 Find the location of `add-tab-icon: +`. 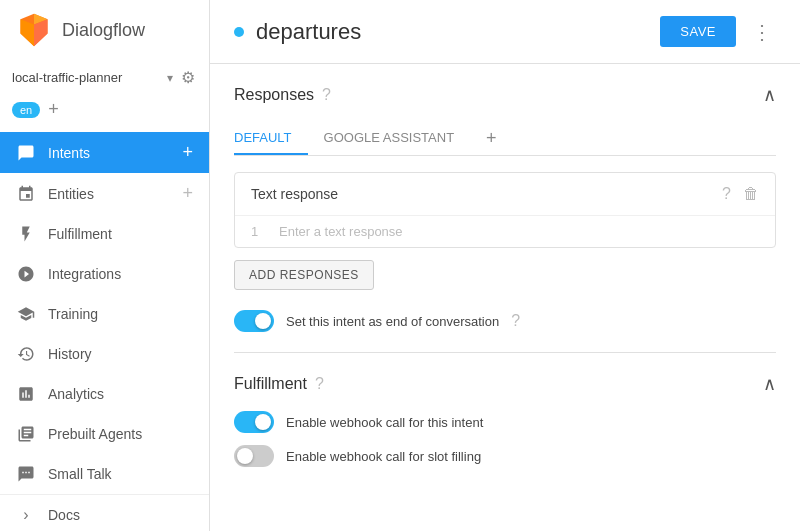

add-tab-icon: + is located at coordinates (492, 138).